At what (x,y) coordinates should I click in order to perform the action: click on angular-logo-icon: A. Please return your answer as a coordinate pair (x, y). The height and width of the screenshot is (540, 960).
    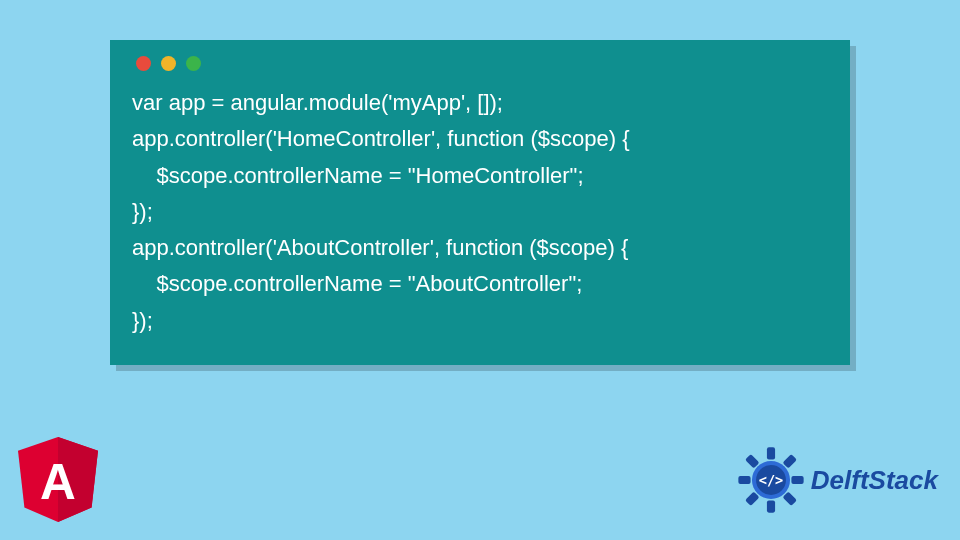
    Looking at the image, I should click on (58, 480).